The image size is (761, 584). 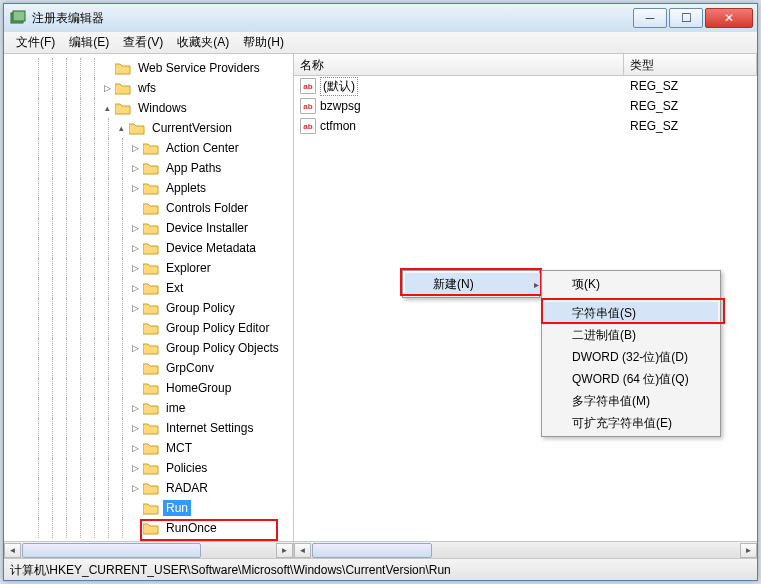 I want to click on window-title: 注册表编辑器, so click(x=332, y=18).